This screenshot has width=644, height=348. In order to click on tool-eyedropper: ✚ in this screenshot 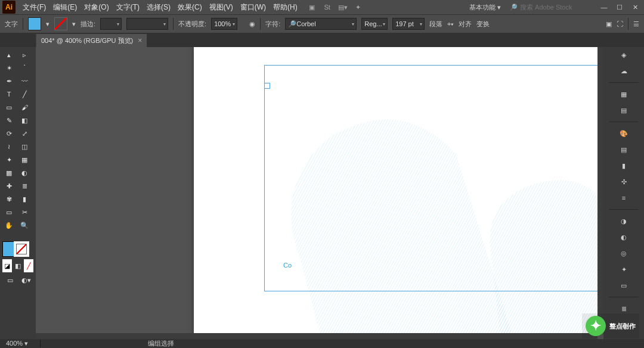, I will do `click(9, 186)`.